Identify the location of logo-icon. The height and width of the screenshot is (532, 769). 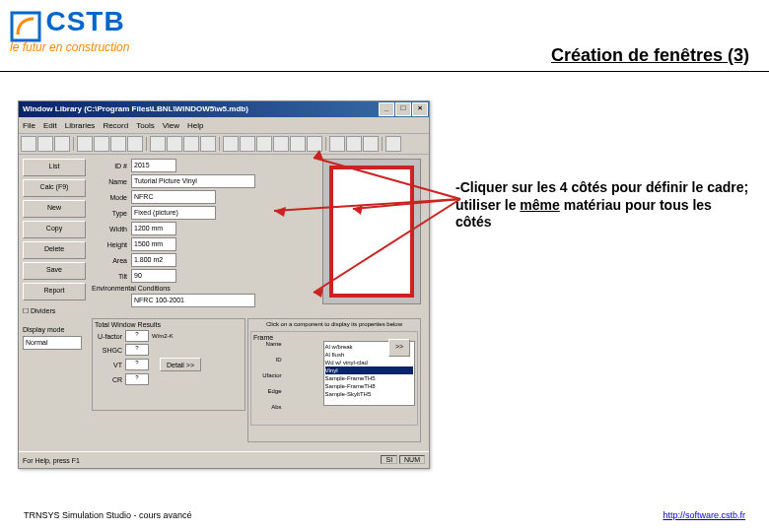
(26, 27).